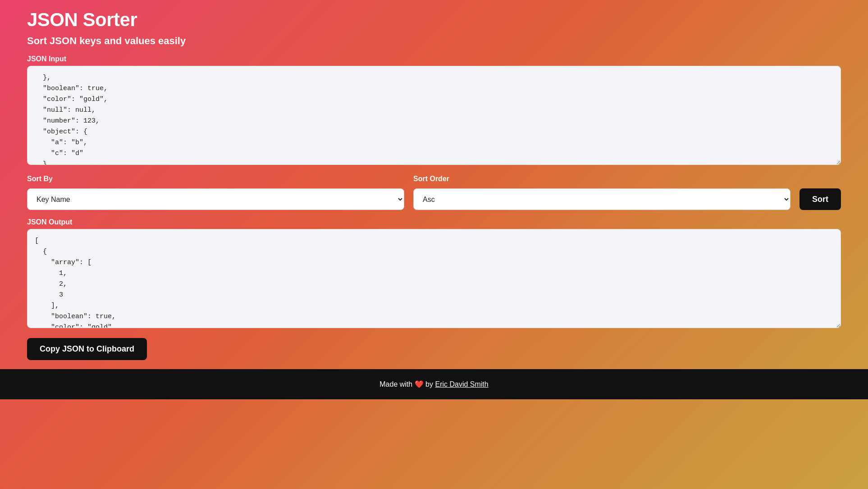 Image resolution: width=868 pixels, height=489 pixels. I want to click on json-output-label: JSON Output, so click(434, 222).